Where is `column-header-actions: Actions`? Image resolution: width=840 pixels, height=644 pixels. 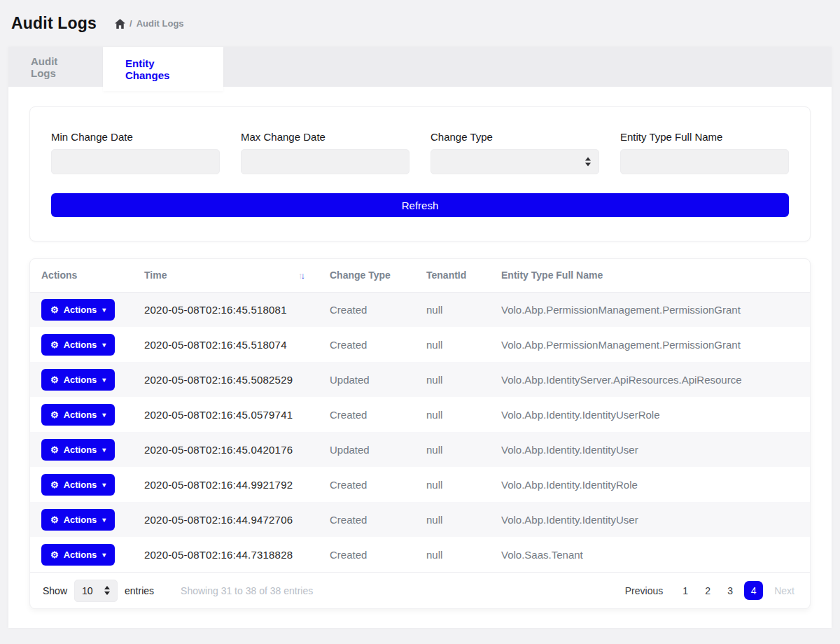 column-header-actions: Actions is located at coordinates (81, 276).